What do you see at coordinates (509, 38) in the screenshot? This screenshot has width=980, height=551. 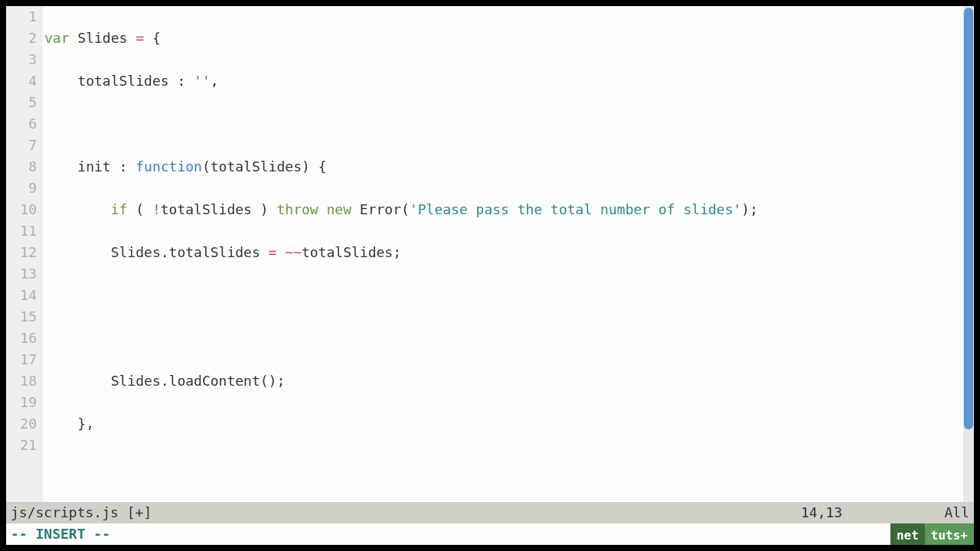 I see `code-line: var Slides = {` at bounding box center [509, 38].